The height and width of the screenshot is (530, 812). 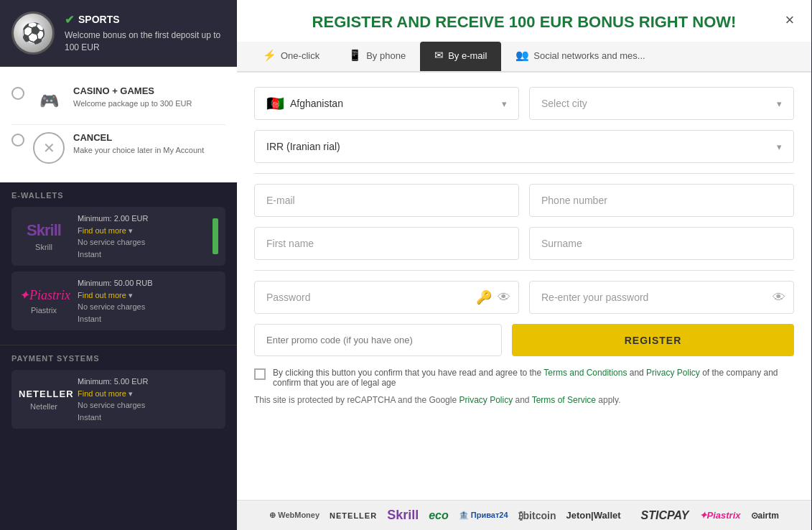 I want to click on piastrix-info: Minimum: 50.00 RUB Find out more ▾ No se…, so click(x=148, y=301).